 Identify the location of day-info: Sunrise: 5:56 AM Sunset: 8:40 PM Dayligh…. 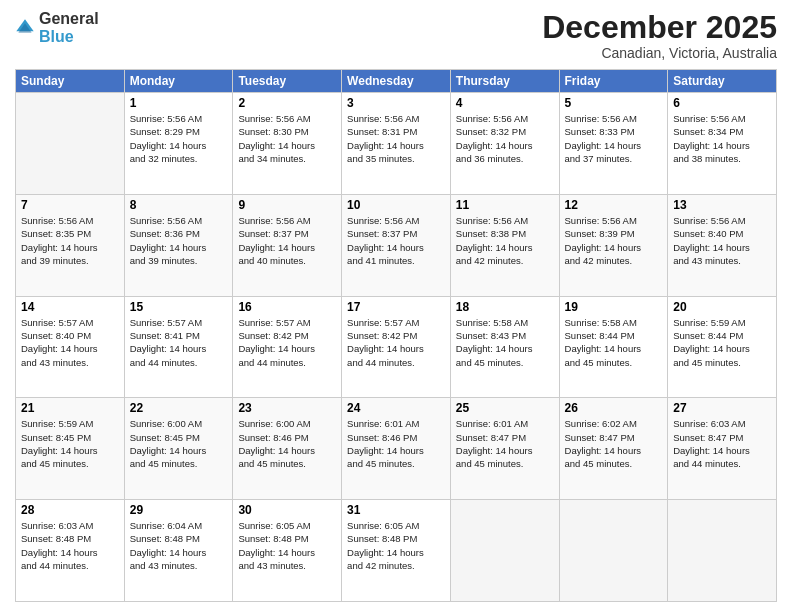
(722, 240).